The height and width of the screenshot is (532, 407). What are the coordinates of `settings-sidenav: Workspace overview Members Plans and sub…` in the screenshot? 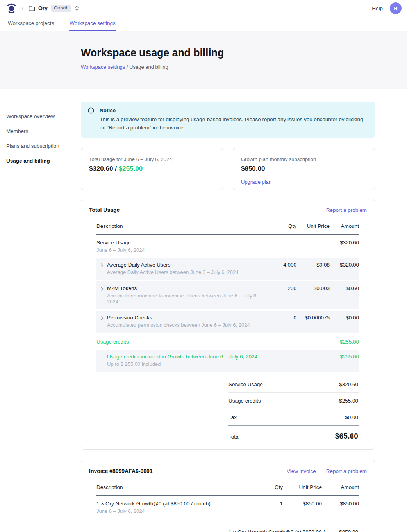 It's located at (41, 141).